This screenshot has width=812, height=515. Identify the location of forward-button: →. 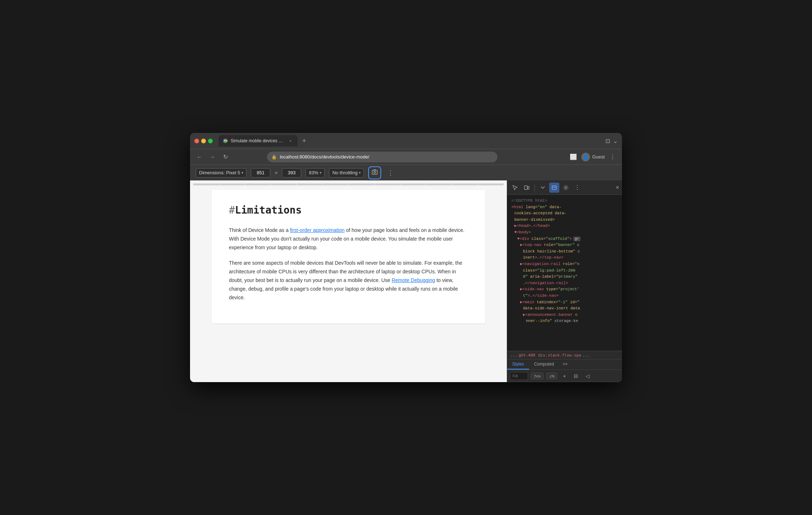
(212, 157).